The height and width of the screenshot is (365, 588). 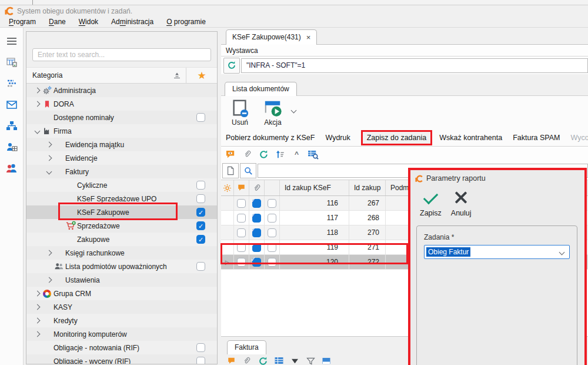 What do you see at coordinates (12, 168) in the screenshot?
I see `users-icon` at bounding box center [12, 168].